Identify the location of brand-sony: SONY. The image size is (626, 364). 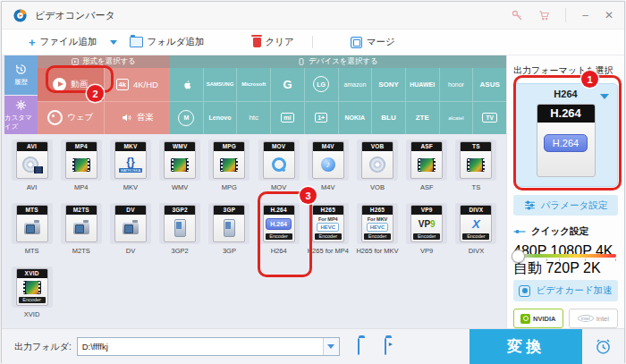
(388, 84).